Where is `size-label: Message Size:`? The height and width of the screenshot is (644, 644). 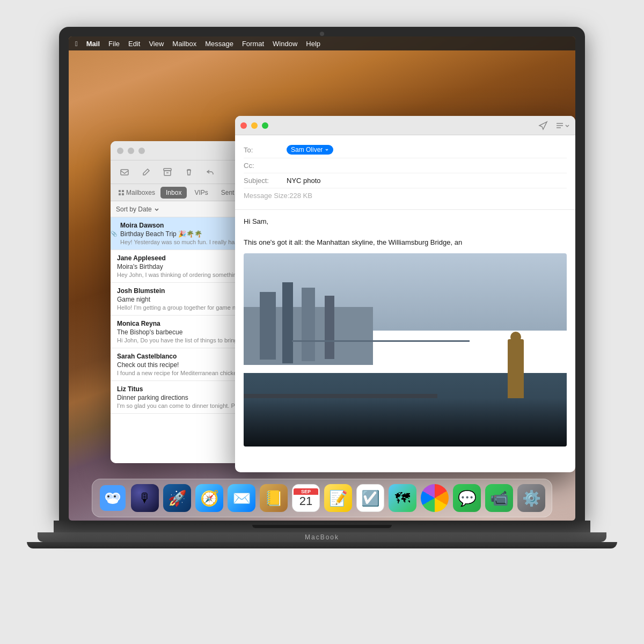
size-label: Message Size: is located at coordinates (266, 195).